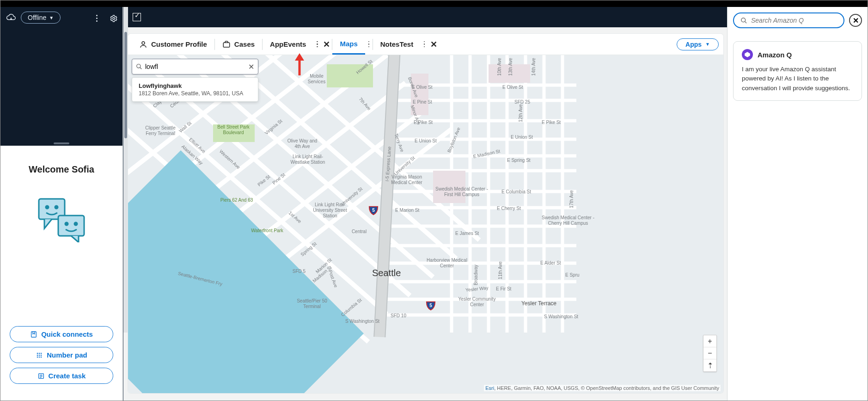  What do you see at coordinates (245, 44) in the screenshot?
I see `tab-cases-label: Cases` at bounding box center [245, 44].